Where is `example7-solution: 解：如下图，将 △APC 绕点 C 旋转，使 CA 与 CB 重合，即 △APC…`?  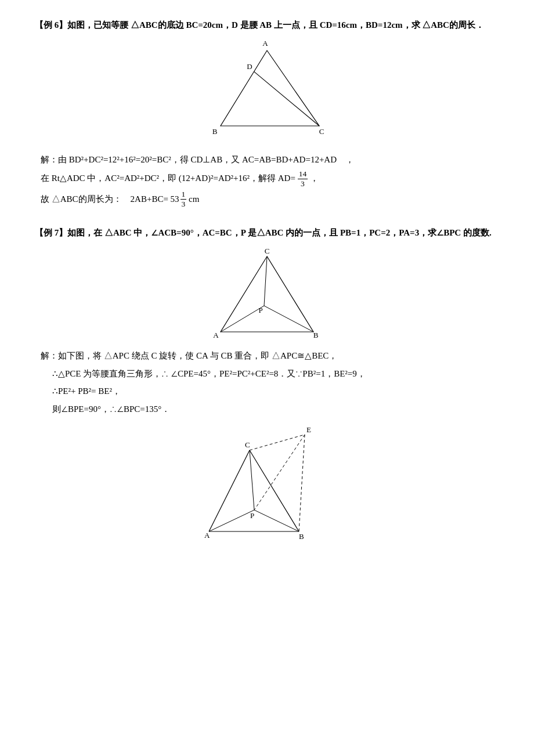
example7-solution: 解：如下图，将 △APC 绕点 C 旋转，使 CA 与 CB 重合，即 △APC… is located at coordinates (270, 382).